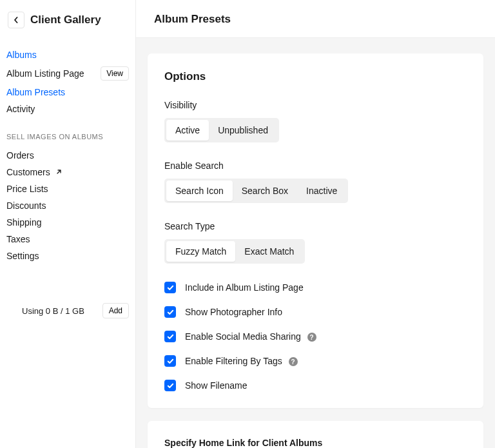 This screenshot has height=448, width=495. I want to click on checkbox-show-filename, so click(170, 385).